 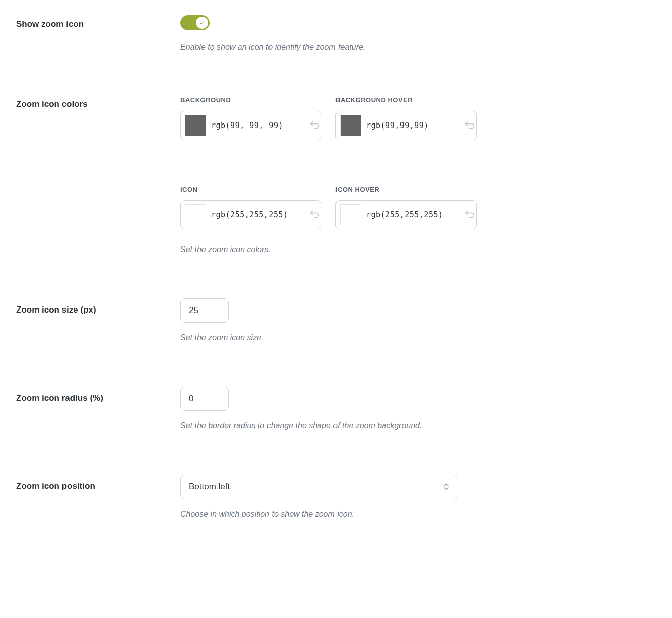 I want to click on color-grid: BACKGROUND BACKGROUND HOVER, so click(x=367, y=163).